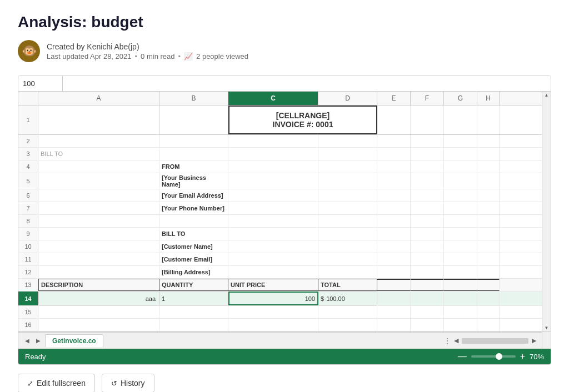 This screenshot has height=392, width=569. Describe the element at coordinates (394, 325) in the screenshot. I see `cell-16e` at that location.